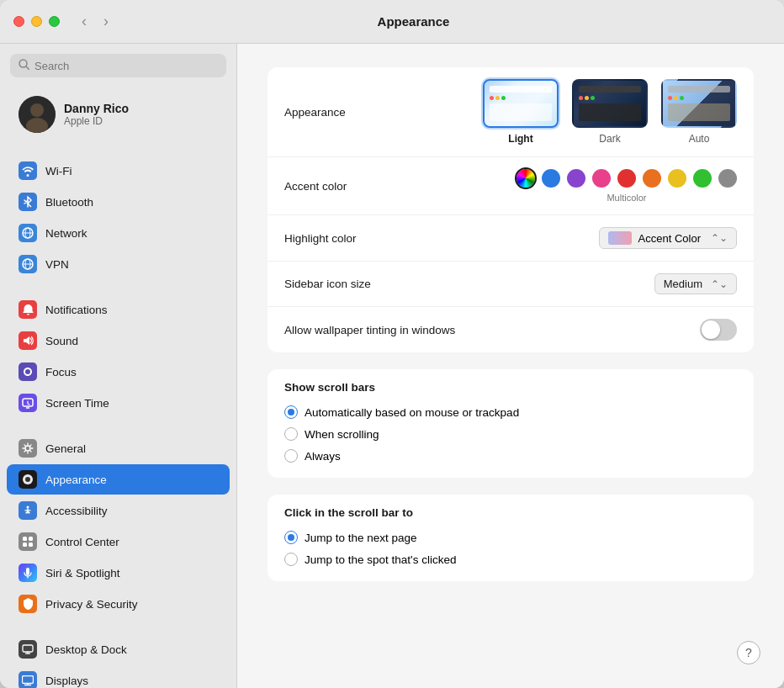 The image size is (784, 688). I want to click on sidebar-item-label-notifications: Notifications, so click(77, 310).